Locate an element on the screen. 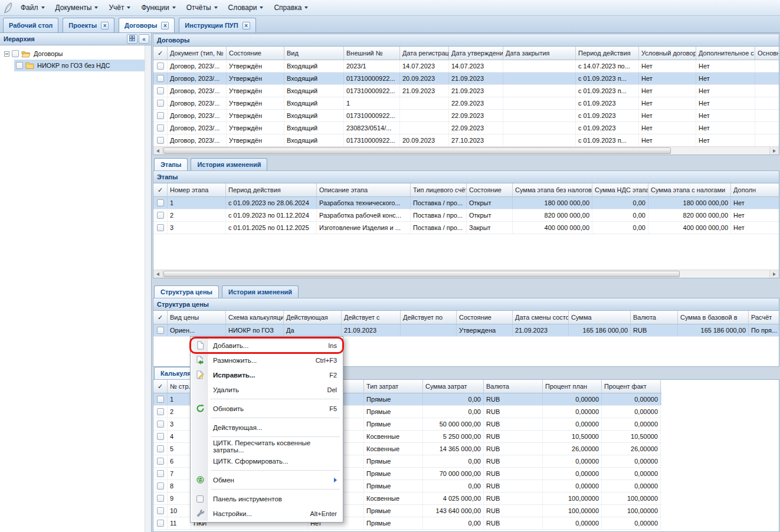 The width and height of the screenshot is (780, 532). column-header: Вид is located at coordinates (314, 53).